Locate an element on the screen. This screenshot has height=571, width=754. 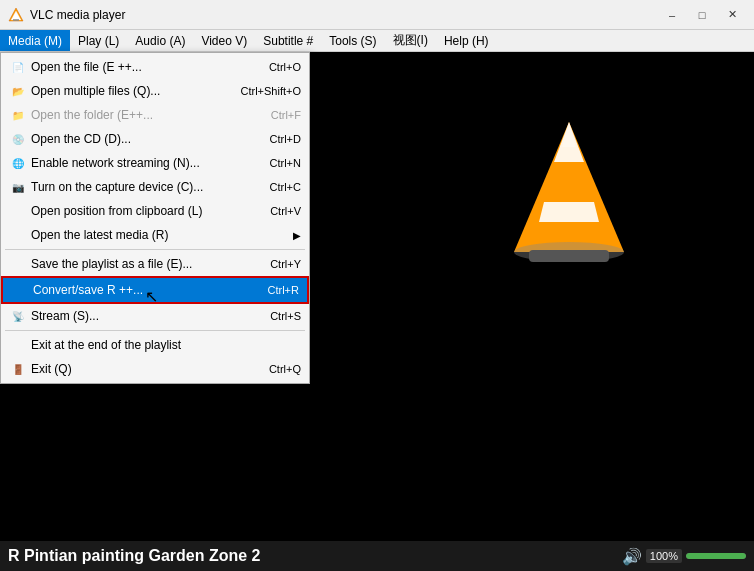
menu-subtitle: Subtitle # is located at coordinates (288, 40).